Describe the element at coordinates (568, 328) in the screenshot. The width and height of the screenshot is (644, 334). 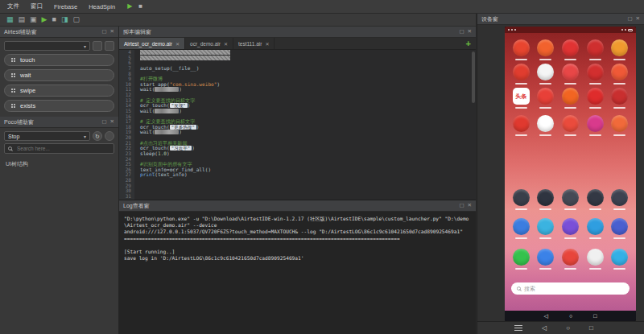
I see `home-icon: ○` at that location.